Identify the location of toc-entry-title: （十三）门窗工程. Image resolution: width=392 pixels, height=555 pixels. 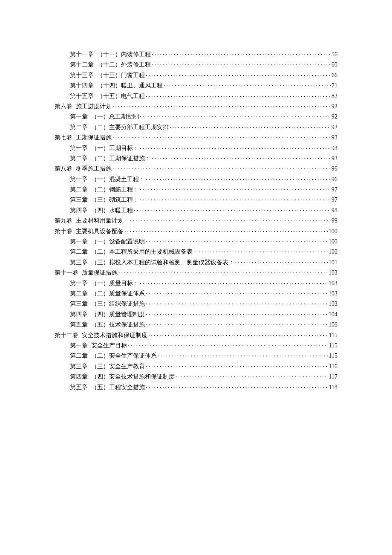
(121, 75).